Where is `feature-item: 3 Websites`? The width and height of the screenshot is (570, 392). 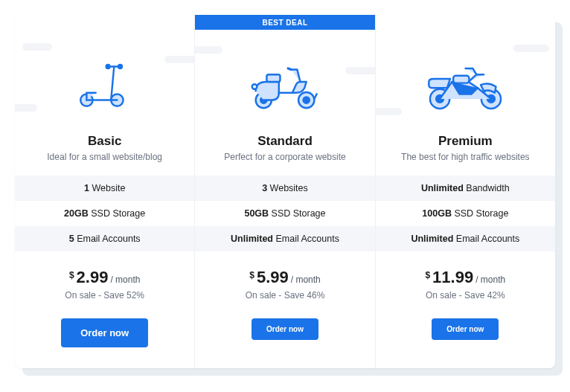
feature-item: 3 Websites is located at coordinates (284, 188).